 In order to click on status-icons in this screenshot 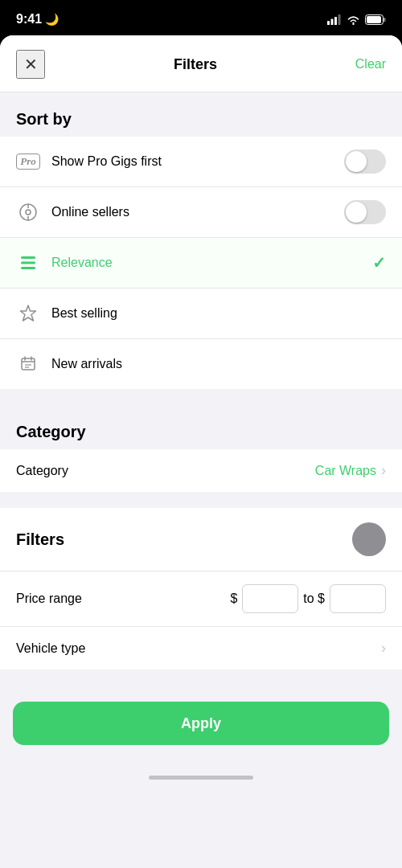, I will do `click(357, 19)`.